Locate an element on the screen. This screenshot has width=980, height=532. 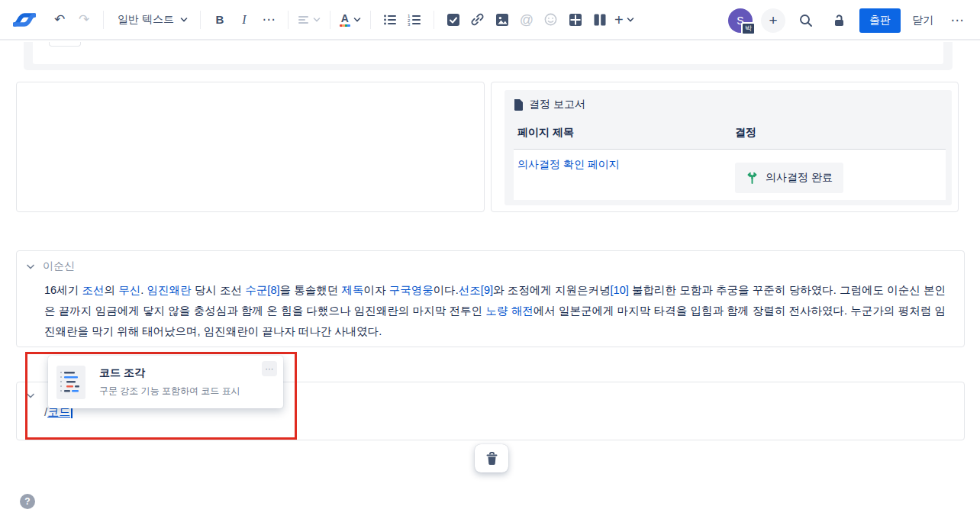
link-icon is located at coordinates (478, 20).